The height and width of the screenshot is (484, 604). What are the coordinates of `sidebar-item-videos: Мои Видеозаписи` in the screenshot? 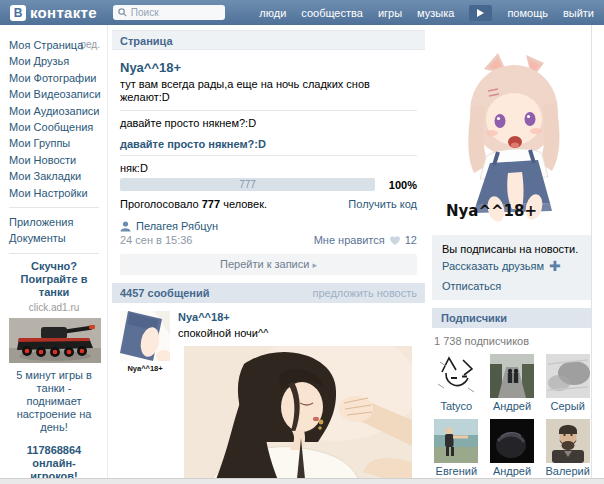 It's located at (58, 94).